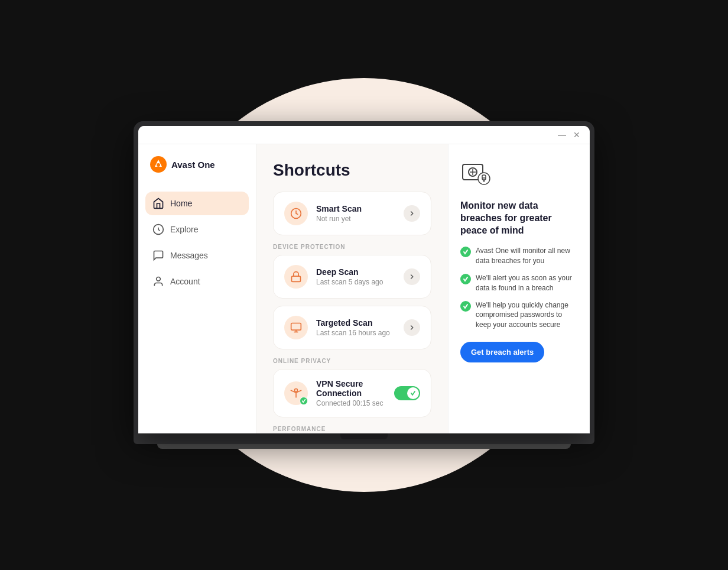  I want to click on deep-scan-name: Deep Scan, so click(356, 272).